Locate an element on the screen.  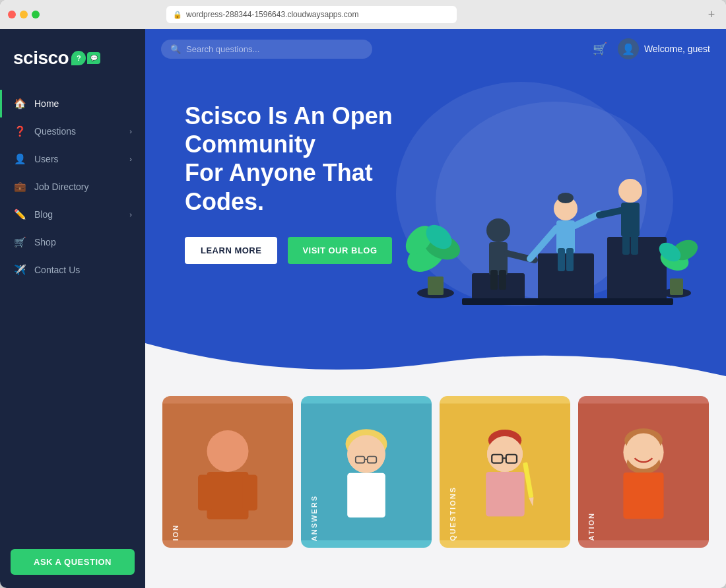
card-1-label: ION is located at coordinates (176, 533).